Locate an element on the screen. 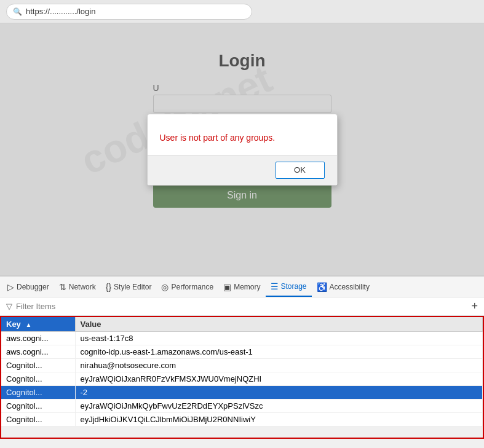  style-editor-label: Style Editor is located at coordinates (133, 287).